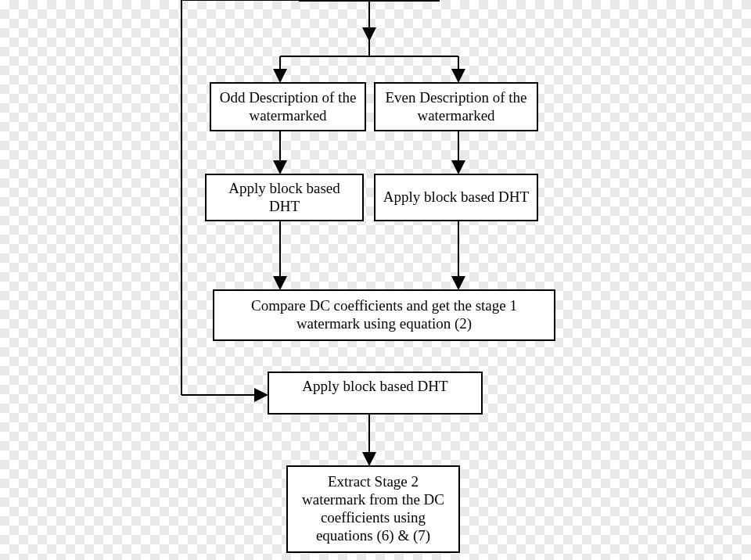 The image size is (751, 560). Describe the element at coordinates (288, 107) in the screenshot. I see `node-odd-label: Odd Description of the watermarked` at that location.